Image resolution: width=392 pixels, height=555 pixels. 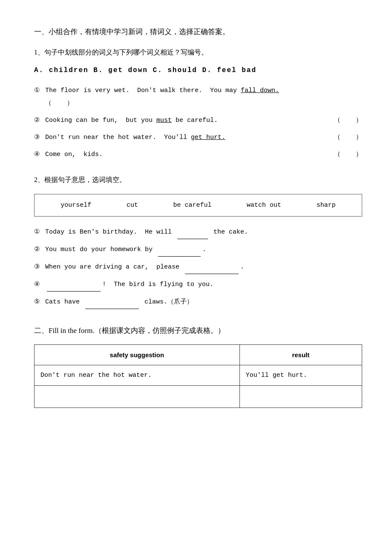 What do you see at coordinates (38, 155) in the screenshot?
I see `sentence4-num: ④` at bounding box center [38, 155].